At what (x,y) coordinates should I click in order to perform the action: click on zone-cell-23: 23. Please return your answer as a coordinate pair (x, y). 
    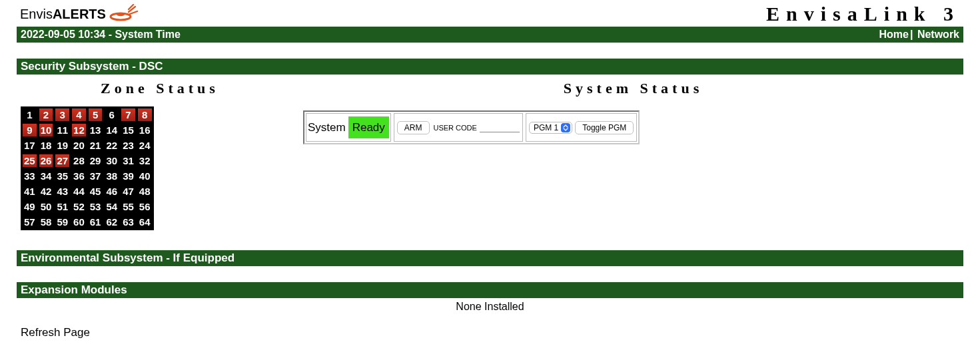
    Looking at the image, I should click on (128, 145).